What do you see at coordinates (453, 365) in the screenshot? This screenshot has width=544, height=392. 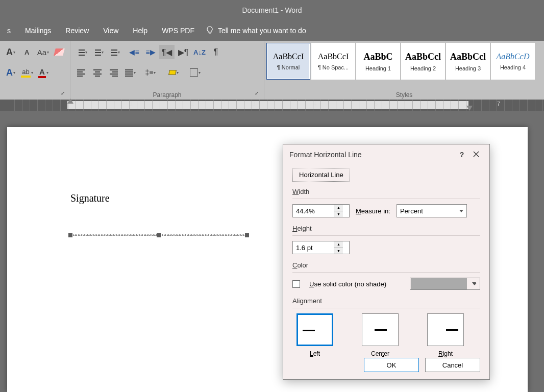 I see `cancel-label: Cancel` at bounding box center [453, 365].